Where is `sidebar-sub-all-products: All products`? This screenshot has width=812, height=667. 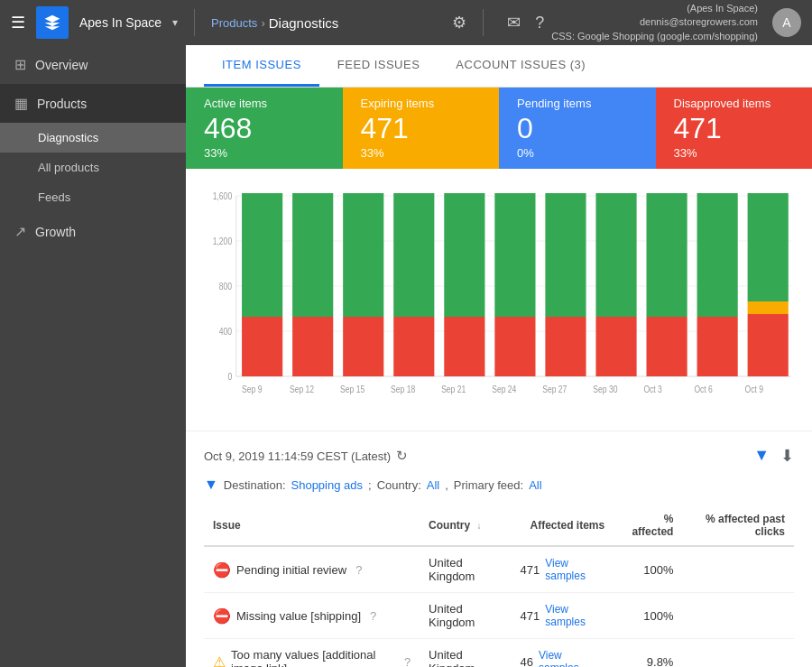
sidebar-sub-all-products: All products is located at coordinates (93, 168).